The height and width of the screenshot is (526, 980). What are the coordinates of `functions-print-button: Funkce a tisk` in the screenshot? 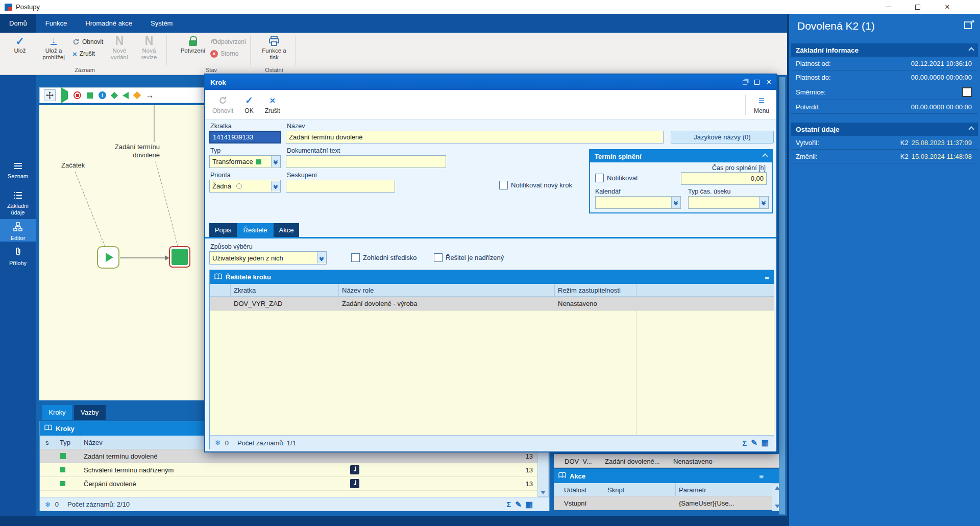 It's located at (274, 50).